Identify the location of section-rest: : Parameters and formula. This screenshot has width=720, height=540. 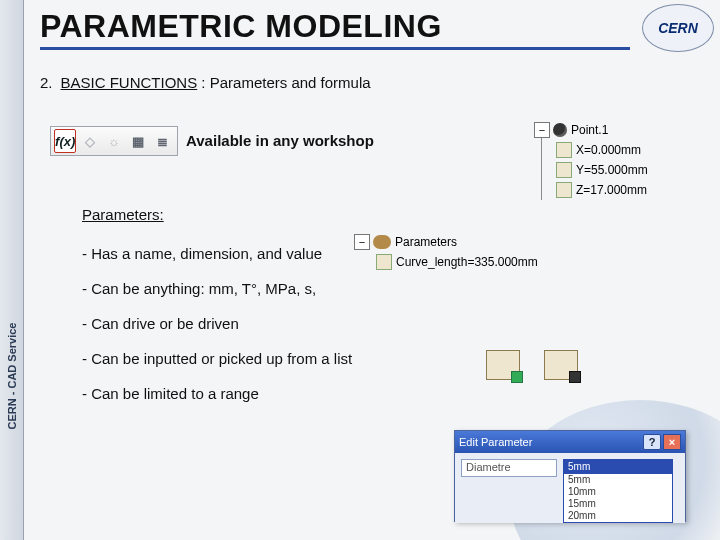
(284, 82).